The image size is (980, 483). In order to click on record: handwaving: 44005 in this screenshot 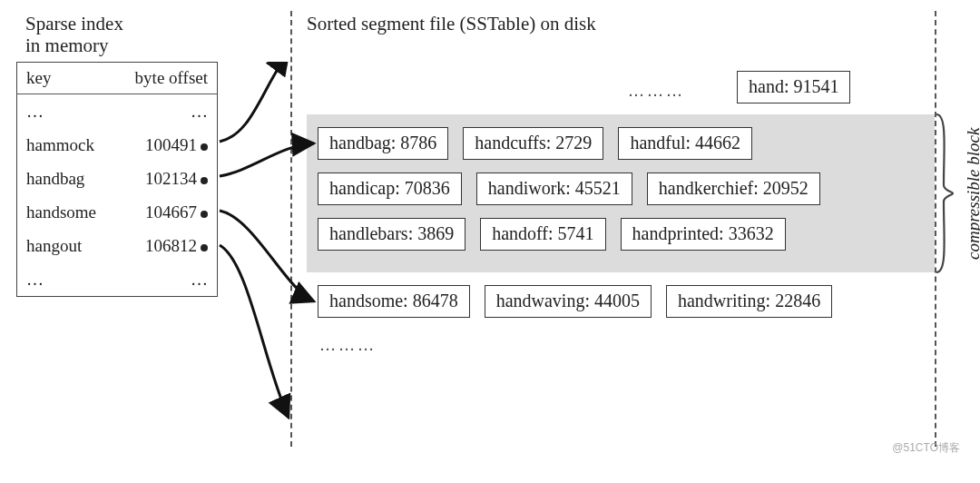, I will do `click(568, 301)`.